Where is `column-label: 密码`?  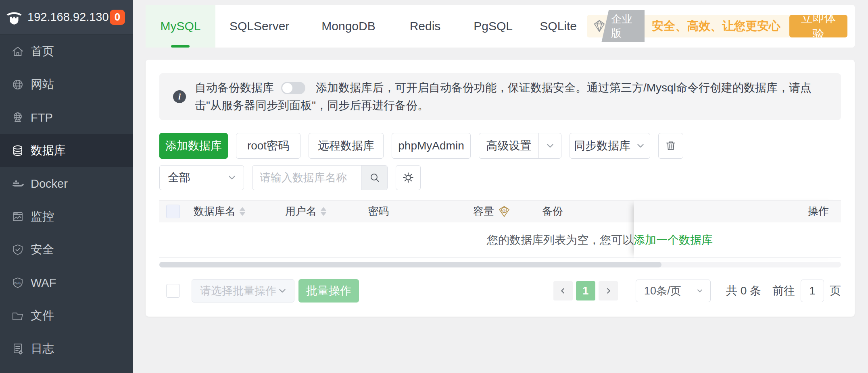 column-label: 密码 is located at coordinates (378, 211).